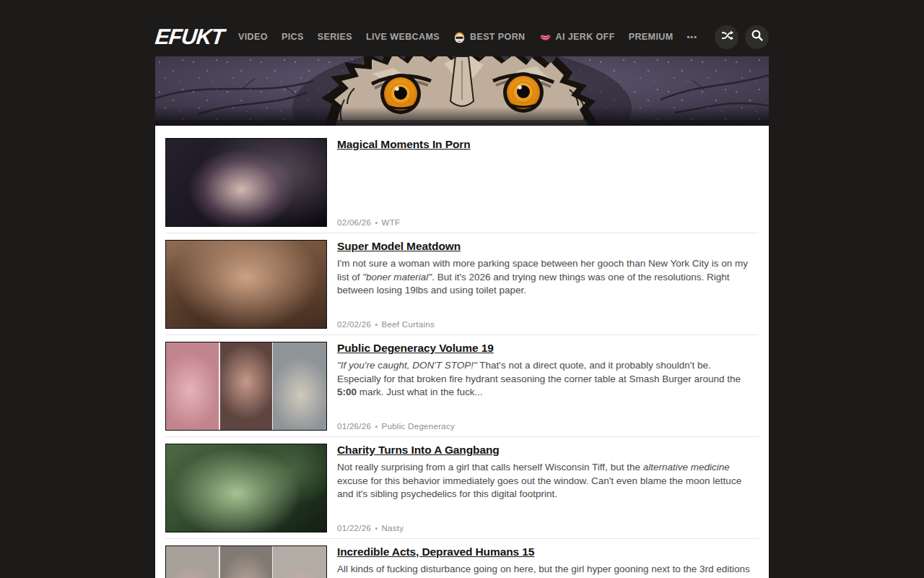 The height and width of the screenshot is (578, 924). What do you see at coordinates (462, 27) in the screenshot?
I see `top-navigation-bar: EFUKT VIDEO PICS SERIES LIVE WEBCAMS BES…` at bounding box center [462, 27].